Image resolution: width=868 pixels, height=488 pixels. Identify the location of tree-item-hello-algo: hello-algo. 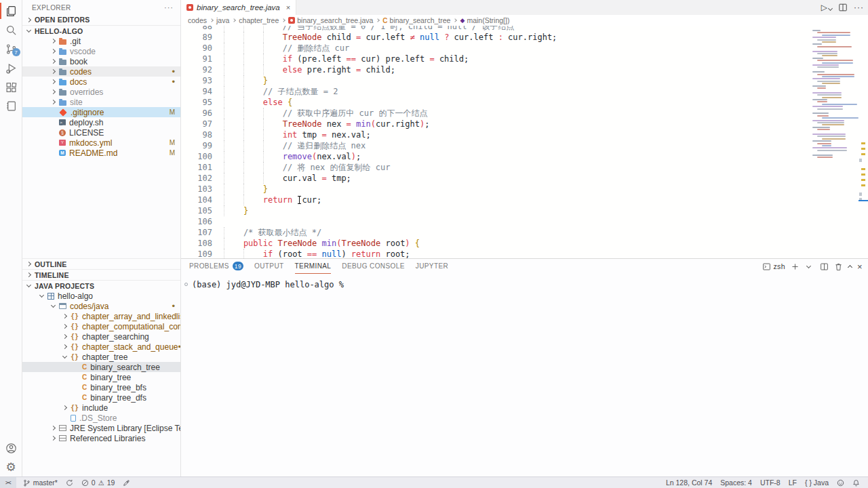
(102, 296).